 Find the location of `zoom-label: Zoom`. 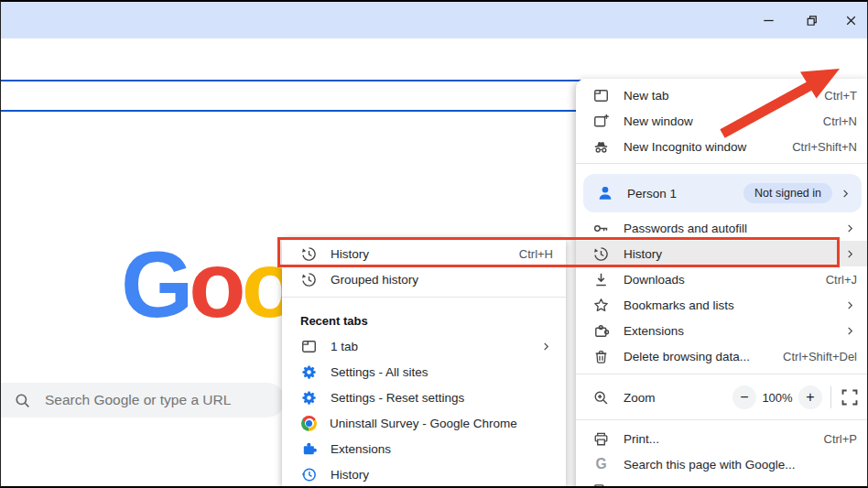

zoom-label: Zoom is located at coordinates (639, 397).